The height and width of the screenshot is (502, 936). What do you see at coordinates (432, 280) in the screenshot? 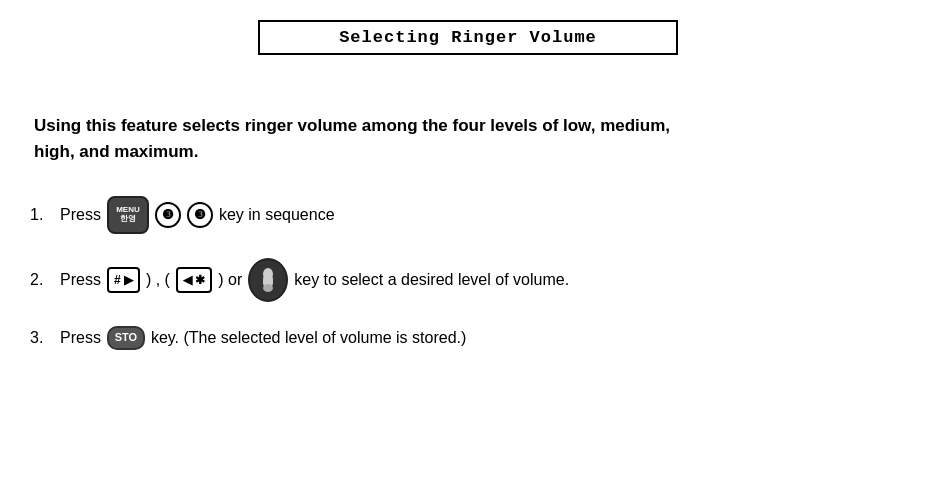
I see `step-2-text-after: key to select a desired level of volume.` at bounding box center [432, 280].